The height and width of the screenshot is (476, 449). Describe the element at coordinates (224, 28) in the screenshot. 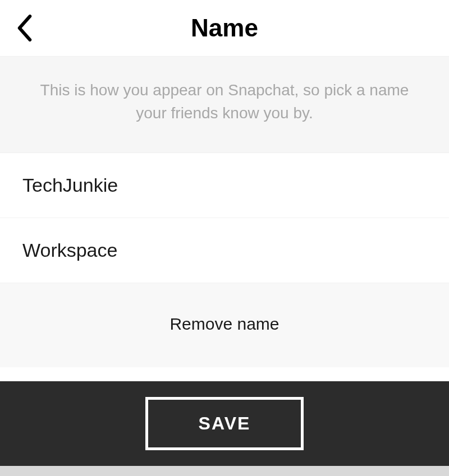

I see `header: Name` at that location.